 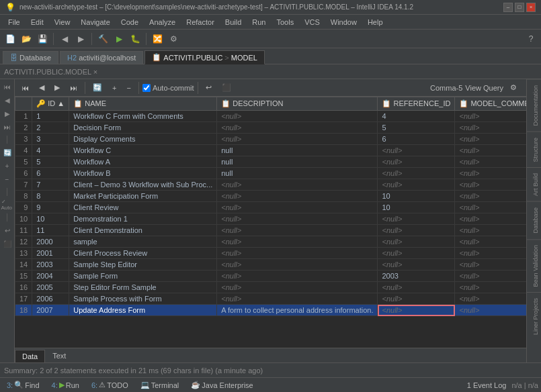 I want to click on nav-next-button: ▶, so click(x=7, y=113).